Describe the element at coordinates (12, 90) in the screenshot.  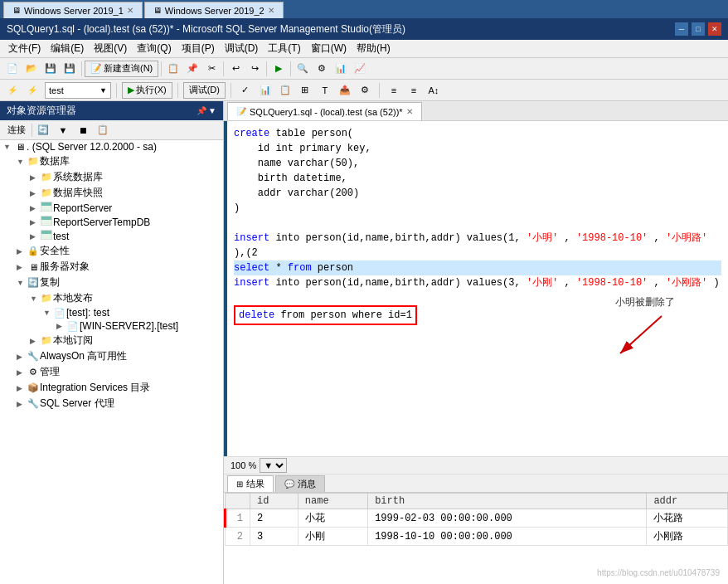
I see `extra-icon1: ⚡` at that location.